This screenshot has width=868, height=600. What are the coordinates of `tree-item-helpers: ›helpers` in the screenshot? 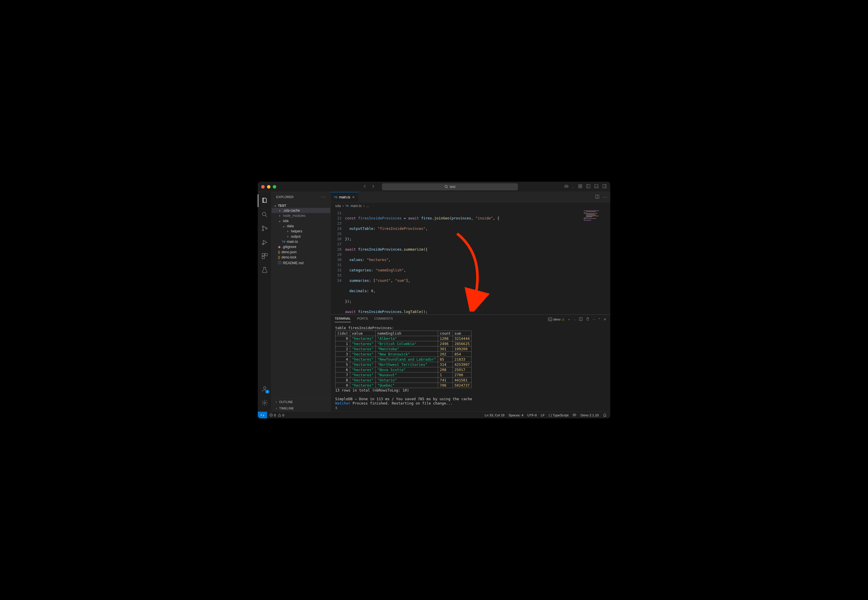 It's located at (301, 231).